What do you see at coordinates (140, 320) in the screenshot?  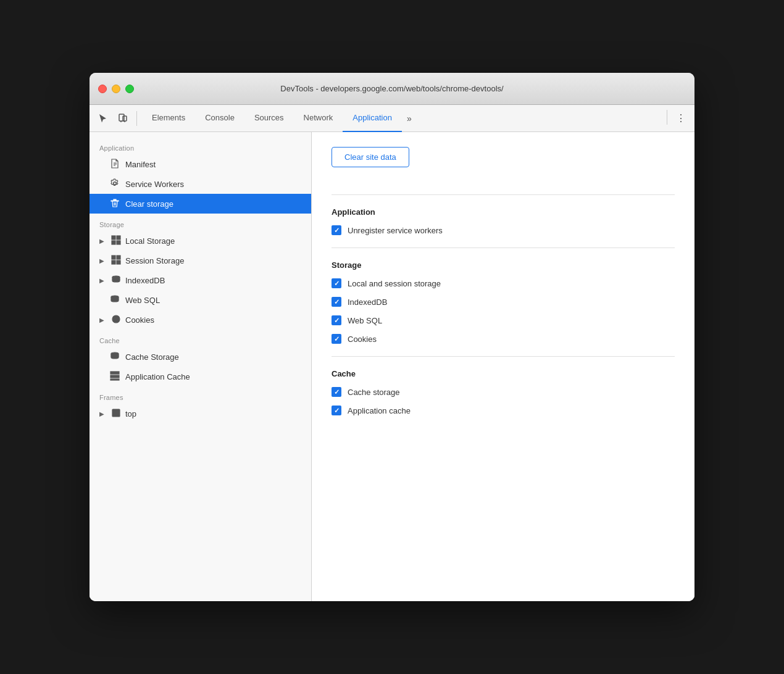 I see `cookies-label: Cookies` at bounding box center [140, 320].